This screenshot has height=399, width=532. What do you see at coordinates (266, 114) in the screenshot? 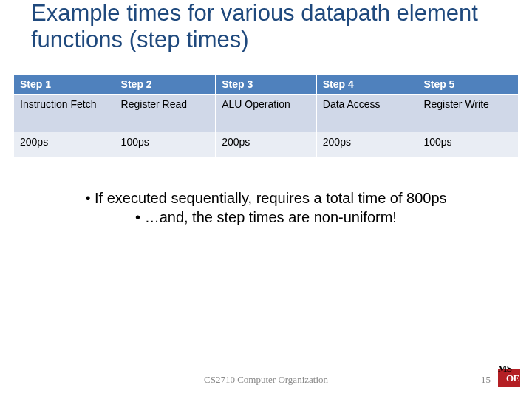
I see `table-row: Instruction Fetch Register Read ALU Oper…` at bounding box center [266, 114].